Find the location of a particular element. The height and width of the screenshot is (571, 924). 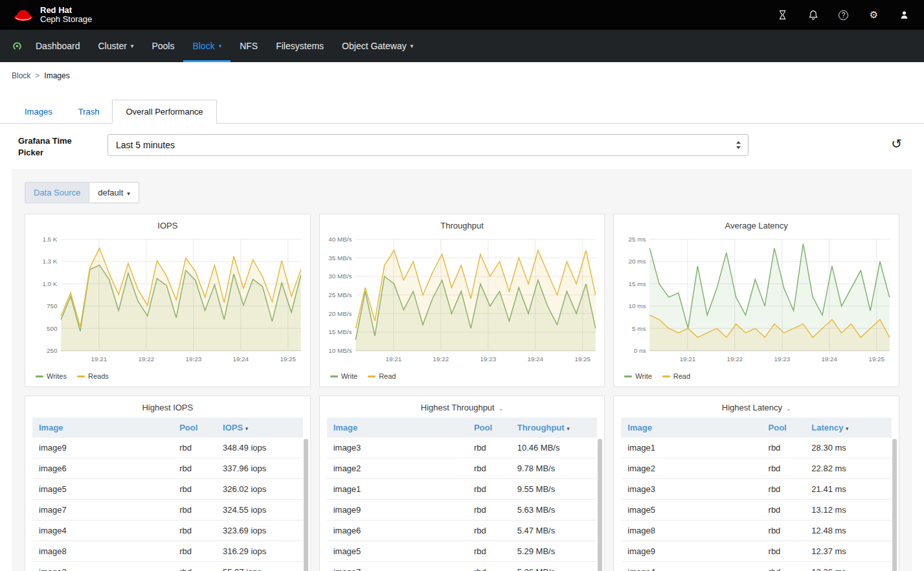

highest-iops-table: ImagePoolIOPS ▾image9rbd348.49 iopsimage… is located at coordinates (168, 495).